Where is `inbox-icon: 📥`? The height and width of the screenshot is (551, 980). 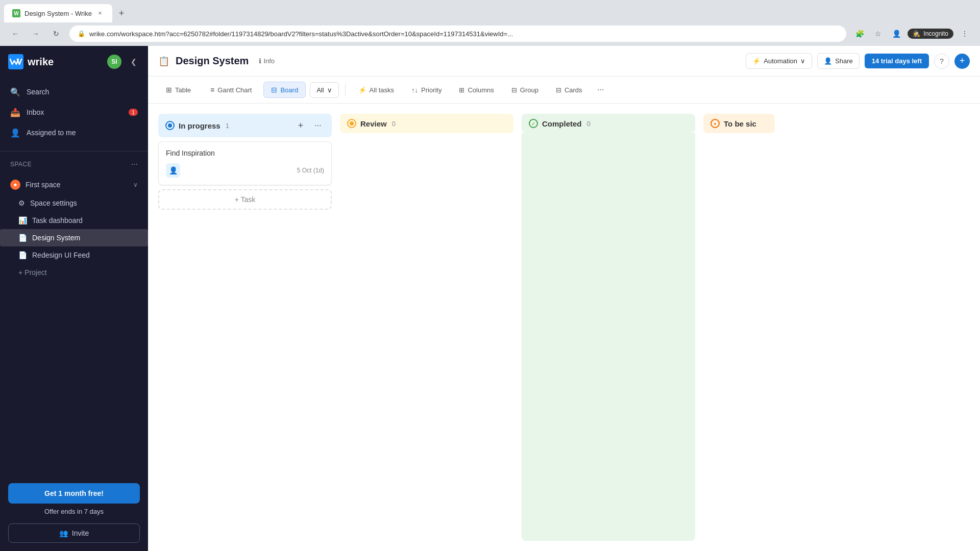 inbox-icon: 📥 is located at coordinates (15, 112).